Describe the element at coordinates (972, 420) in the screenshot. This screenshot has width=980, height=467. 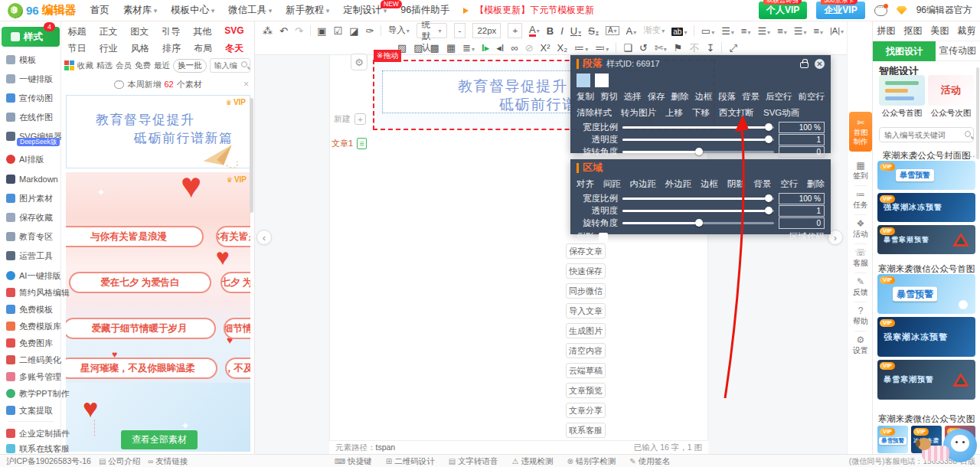
I see `more-icon: ⋯` at that location.